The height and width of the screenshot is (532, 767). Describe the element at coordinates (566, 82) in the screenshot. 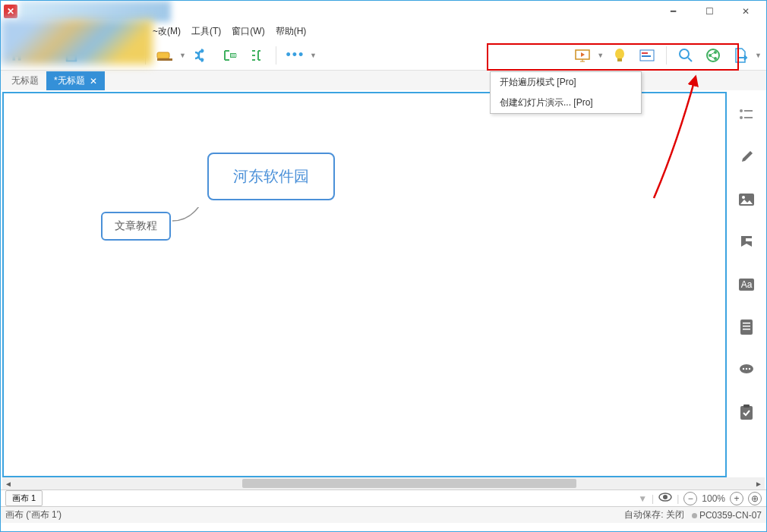

I see `menu-walkthrough: 开始遍历模式 [Pro]` at that location.